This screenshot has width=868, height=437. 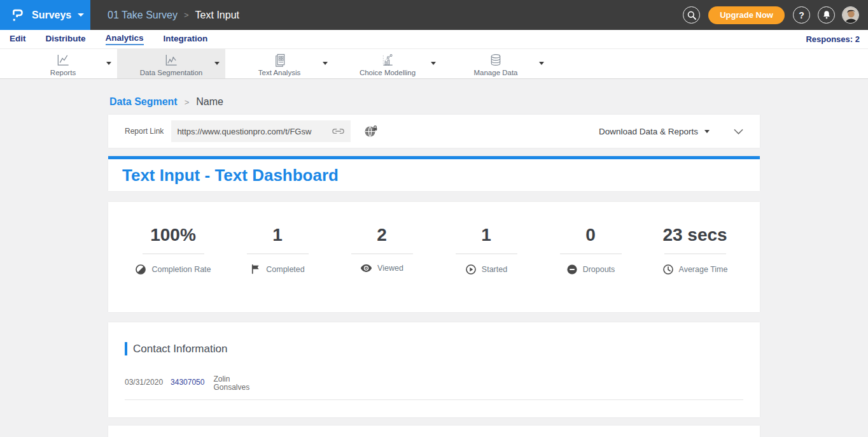 What do you see at coordinates (144, 381) in the screenshot?
I see `response-date: 03/31/2020` at bounding box center [144, 381].